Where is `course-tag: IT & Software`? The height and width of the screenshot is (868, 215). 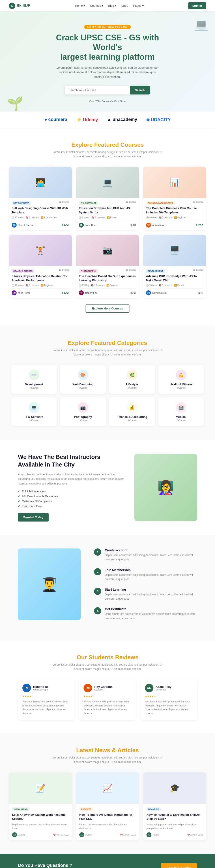 course-tag: IT & Software is located at coordinates (88, 203).